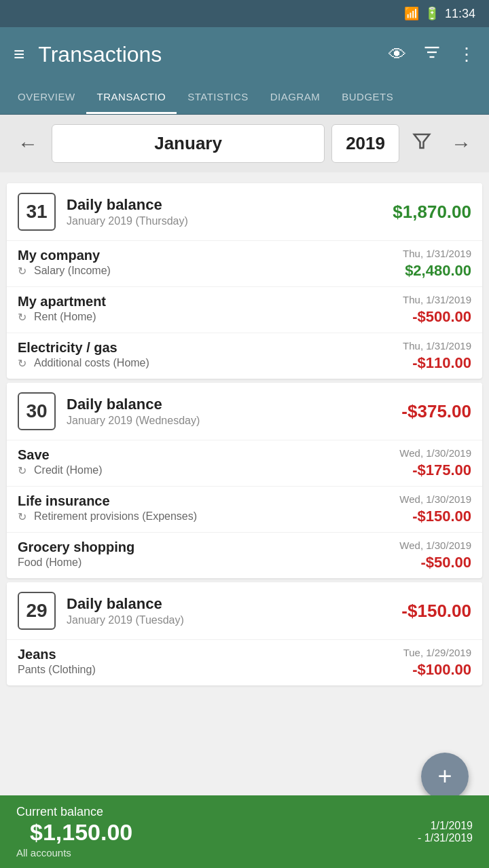 This screenshot has height=868, width=489. Describe the element at coordinates (435, 509) in the screenshot. I see `transaction-right-life-insurance: Wed, 1/30/2019 -$150.00` at that location.